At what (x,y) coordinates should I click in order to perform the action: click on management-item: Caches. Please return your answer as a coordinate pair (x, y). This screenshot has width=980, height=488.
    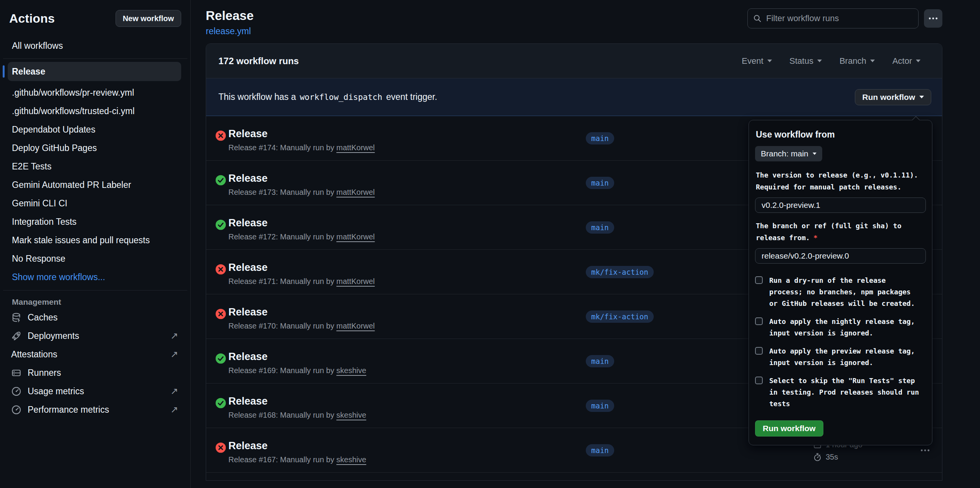
    Looking at the image, I should click on (95, 317).